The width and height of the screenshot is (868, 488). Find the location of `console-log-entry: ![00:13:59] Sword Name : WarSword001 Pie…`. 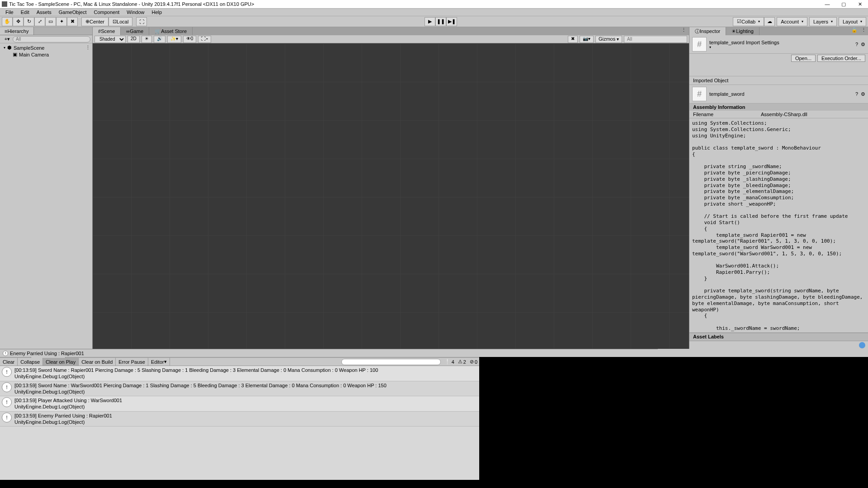

console-log-entry: ![00:13:59] Sword Name : WarSword001 Pie… is located at coordinates (240, 389).